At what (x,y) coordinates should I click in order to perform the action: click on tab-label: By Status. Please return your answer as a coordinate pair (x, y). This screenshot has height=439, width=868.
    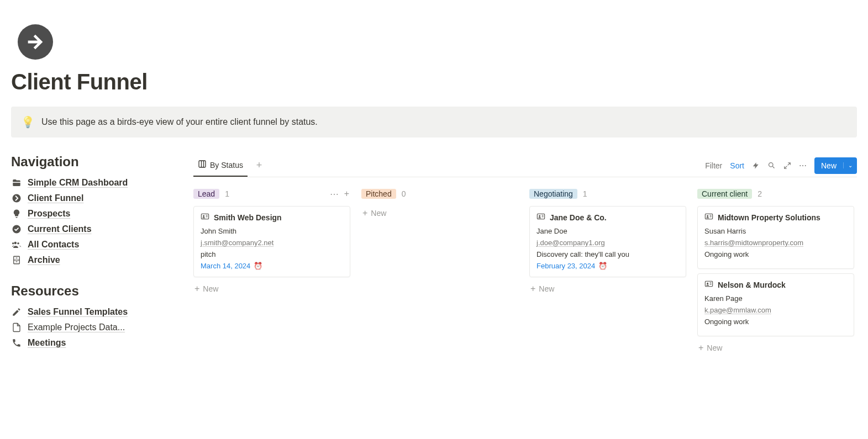
    Looking at the image, I should click on (227, 165).